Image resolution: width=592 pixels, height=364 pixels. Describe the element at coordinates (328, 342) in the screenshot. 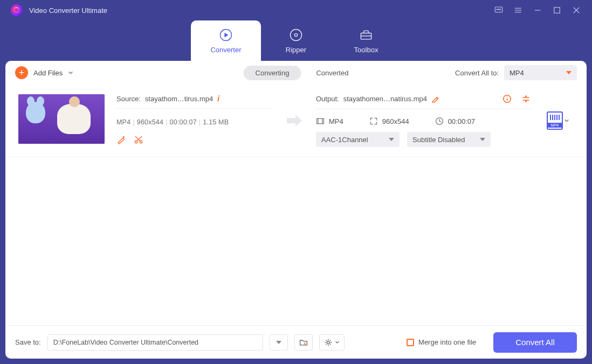

I see `gear-icon` at that location.